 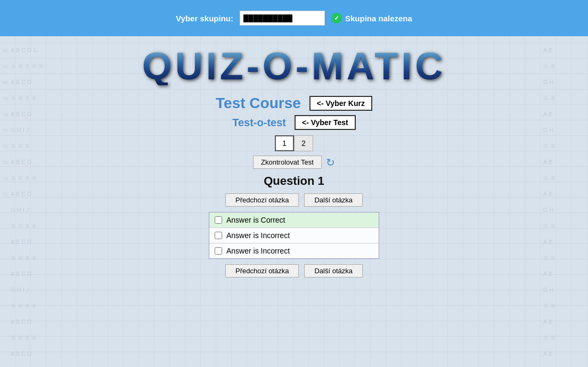 What do you see at coordinates (258, 251) in the screenshot?
I see `answer-text-3: Answer is Incorrect` at bounding box center [258, 251].